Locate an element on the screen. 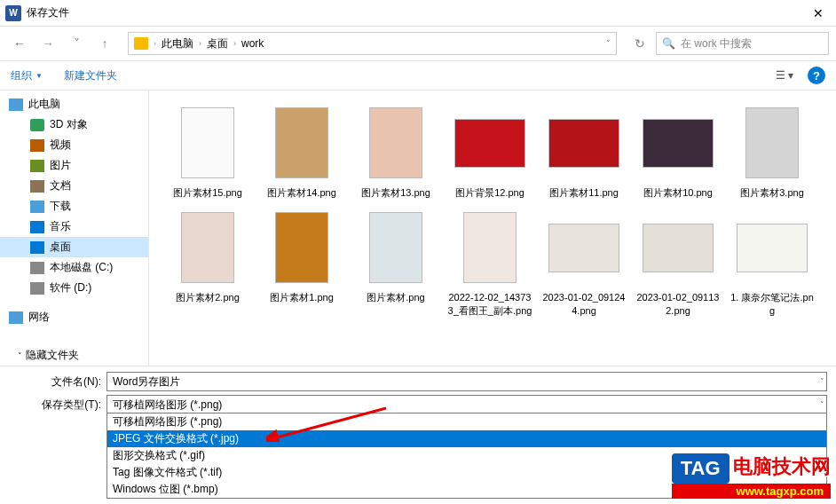 The height and width of the screenshot is (504, 836). watermark-text: 电脑技术网 is located at coordinates (782, 467).